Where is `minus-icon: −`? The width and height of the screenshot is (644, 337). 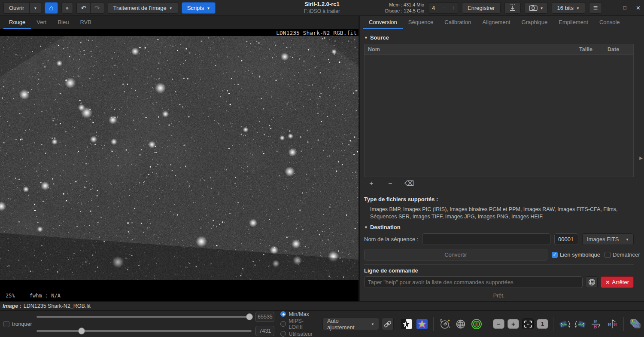 minus-icon: − is located at coordinates (444, 8).